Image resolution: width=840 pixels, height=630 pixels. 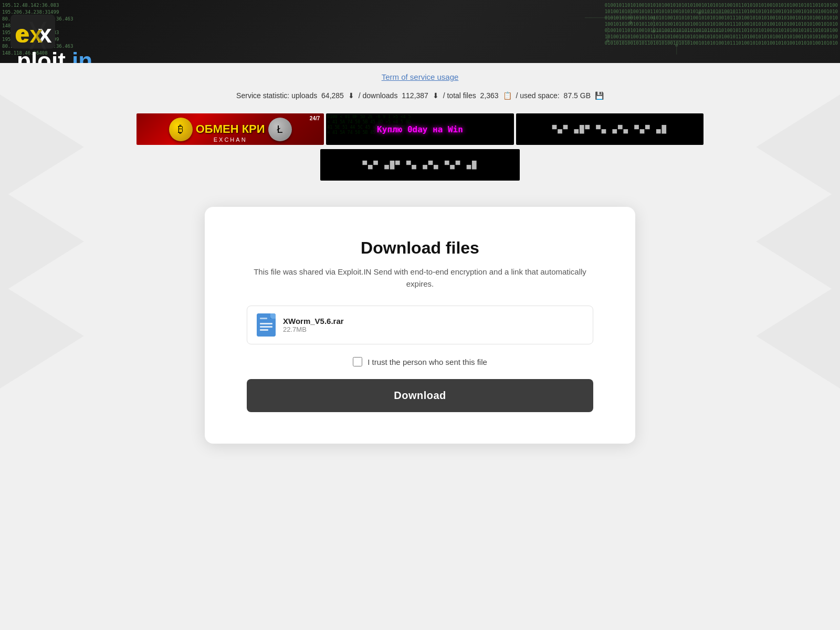 I want to click on banner-0day: 0100 < 01 0F 5D 2E -6 9 1 >5 <4 5 < 41 5…, so click(x=420, y=129).